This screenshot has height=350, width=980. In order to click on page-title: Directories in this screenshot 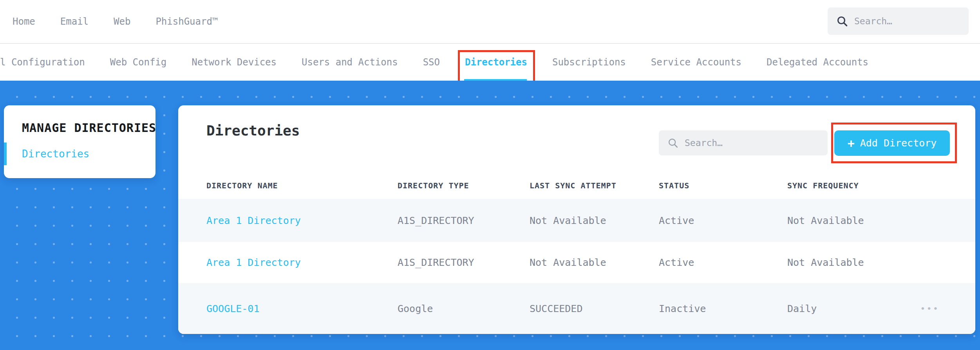, I will do `click(253, 131)`.